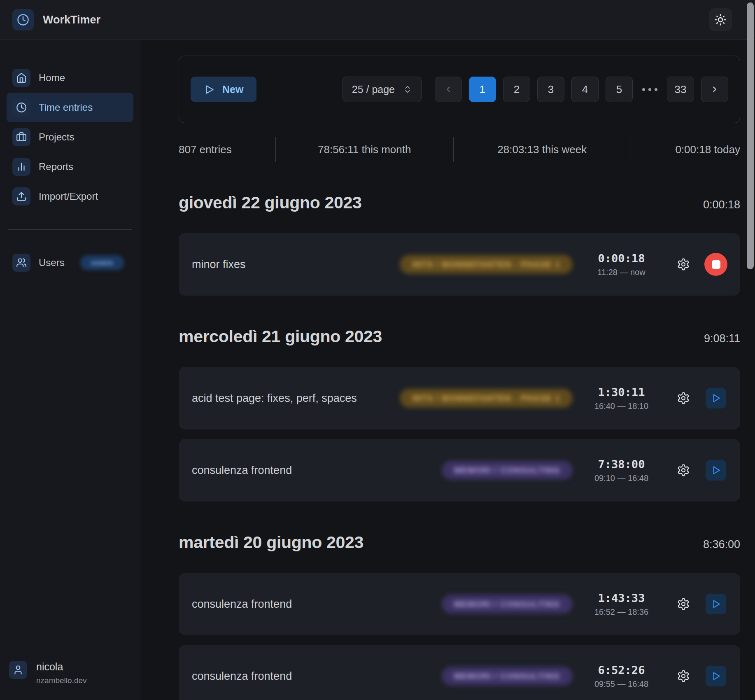 This screenshot has height=700, width=755. Describe the element at coordinates (72, 20) in the screenshot. I see `app-title: WorkTimer` at that location.